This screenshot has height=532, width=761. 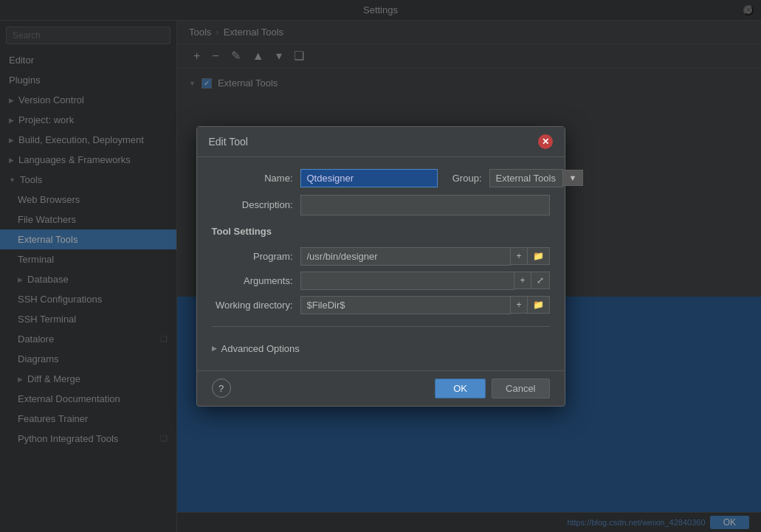 What do you see at coordinates (461, 388) in the screenshot?
I see `ok-button: OK` at bounding box center [461, 388].